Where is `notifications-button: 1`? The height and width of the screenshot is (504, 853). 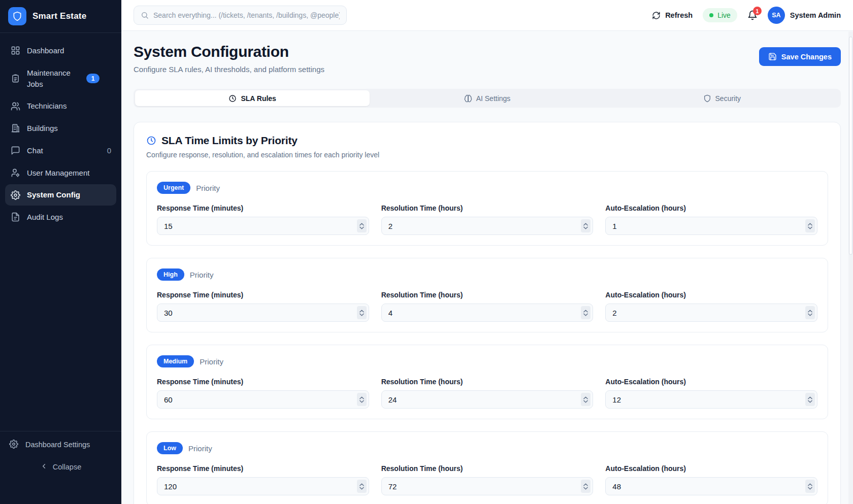 notifications-button: 1 is located at coordinates (752, 15).